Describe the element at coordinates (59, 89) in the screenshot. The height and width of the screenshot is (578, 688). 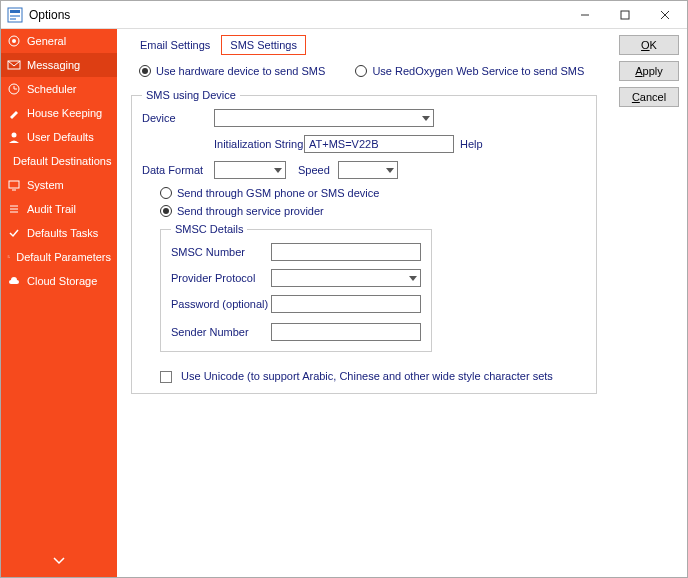
I see `sidebar-item-scheduler: Scheduler` at that location.